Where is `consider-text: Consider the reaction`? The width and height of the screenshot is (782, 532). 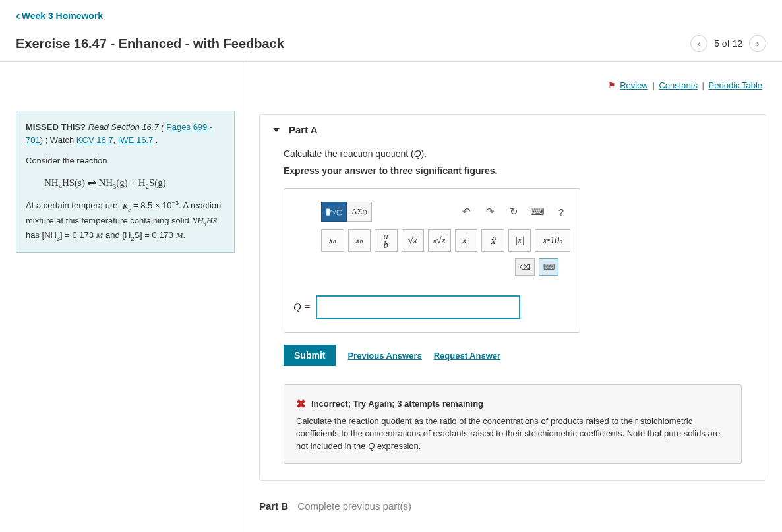 consider-text: Consider the reaction is located at coordinates (125, 161).